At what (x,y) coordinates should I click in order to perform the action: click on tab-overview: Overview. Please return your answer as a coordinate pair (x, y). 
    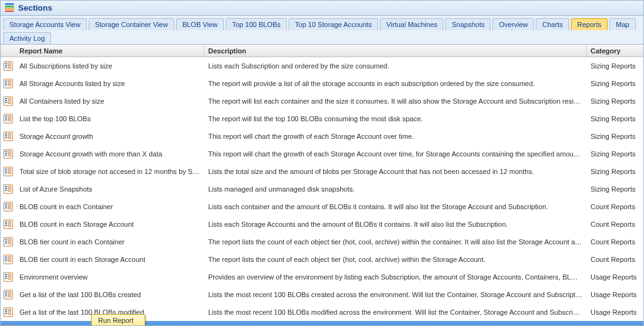
    Looking at the image, I should click on (513, 24).